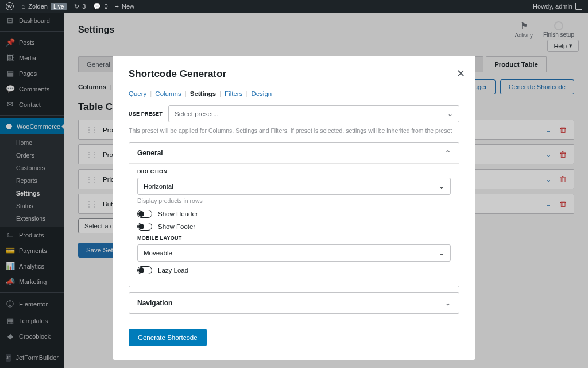  I want to click on modal-tab-query: Query, so click(138, 94).